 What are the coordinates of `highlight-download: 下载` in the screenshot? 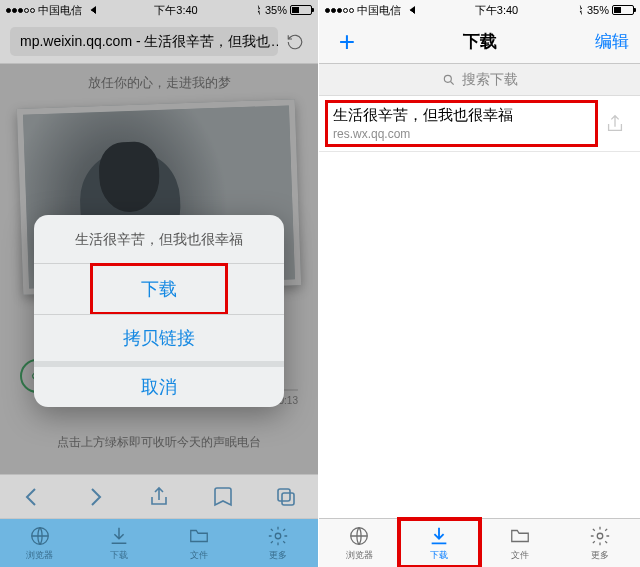 It's located at (159, 289).